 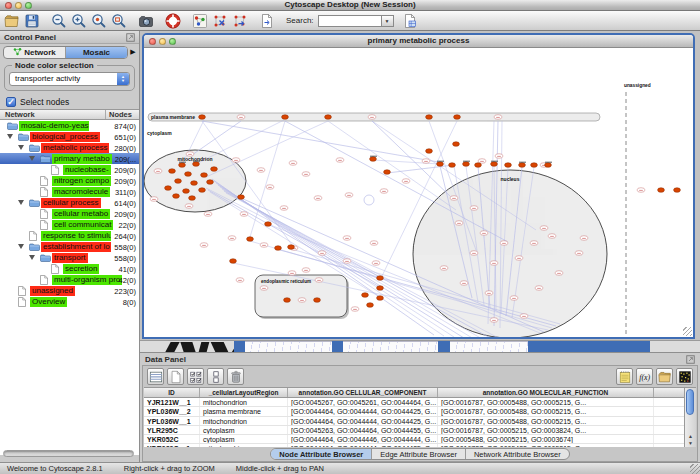 What do you see at coordinates (363, 411) in the screenshot?
I see `table-cell: [GO:0044464, GO:0044444, GO:0044425, G..…` at bounding box center [363, 411].